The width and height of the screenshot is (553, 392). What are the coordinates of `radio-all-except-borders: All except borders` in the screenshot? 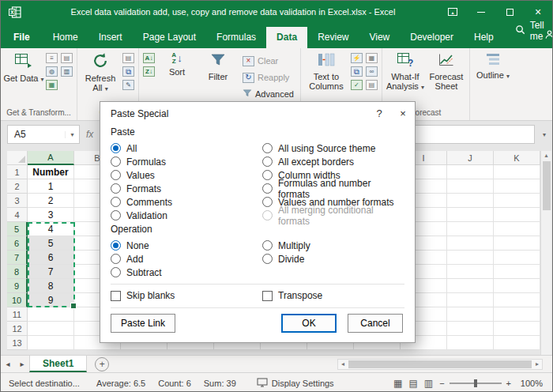 It's located at (333, 161).